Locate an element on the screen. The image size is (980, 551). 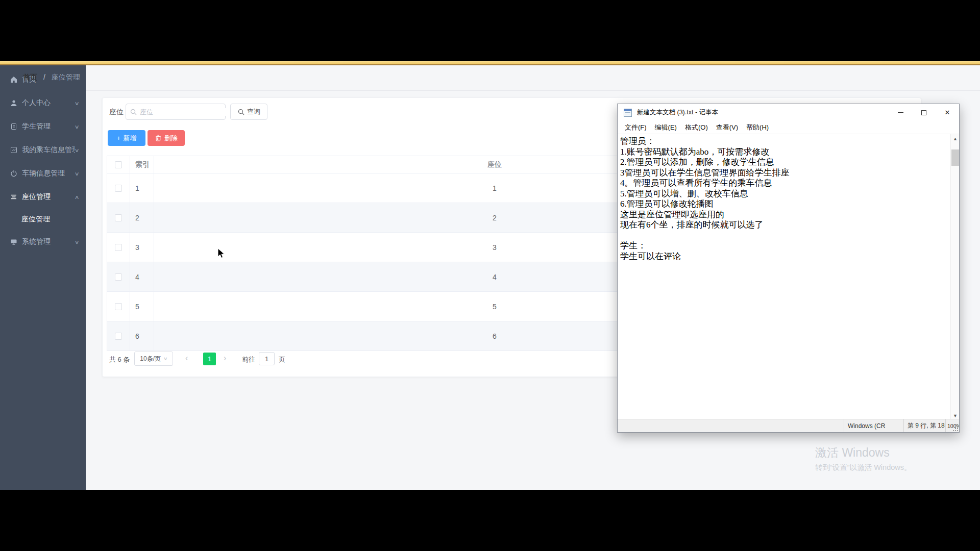
notepad-scrollbar: ▲ ▼ is located at coordinates (954, 277).